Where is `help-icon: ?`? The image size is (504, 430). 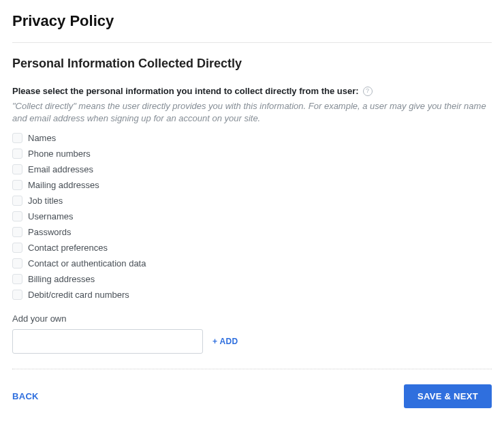 help-icon: ? is located at coordinates (368, 91).